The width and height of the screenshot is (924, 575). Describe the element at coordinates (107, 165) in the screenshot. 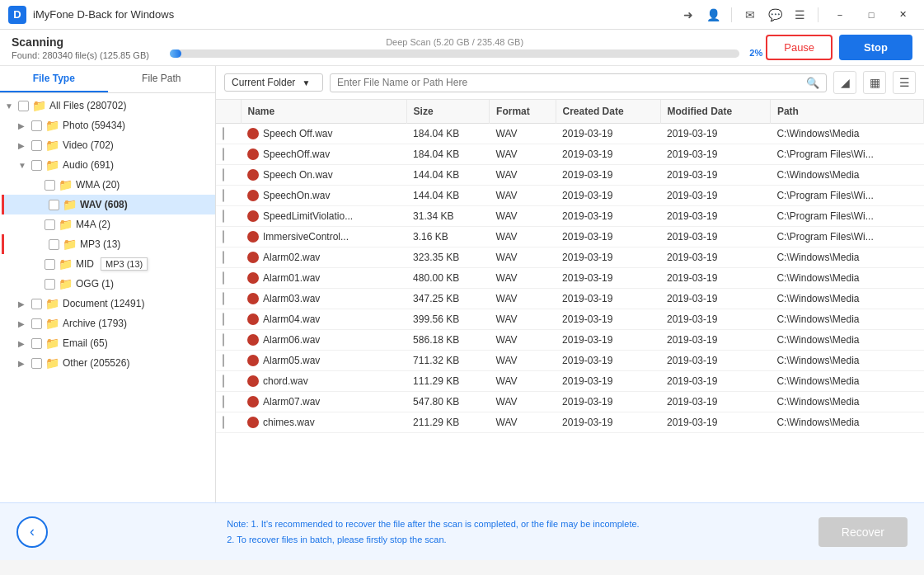

I see `tree-row-audio: ▼ 📁 Audio (691)` at that location.